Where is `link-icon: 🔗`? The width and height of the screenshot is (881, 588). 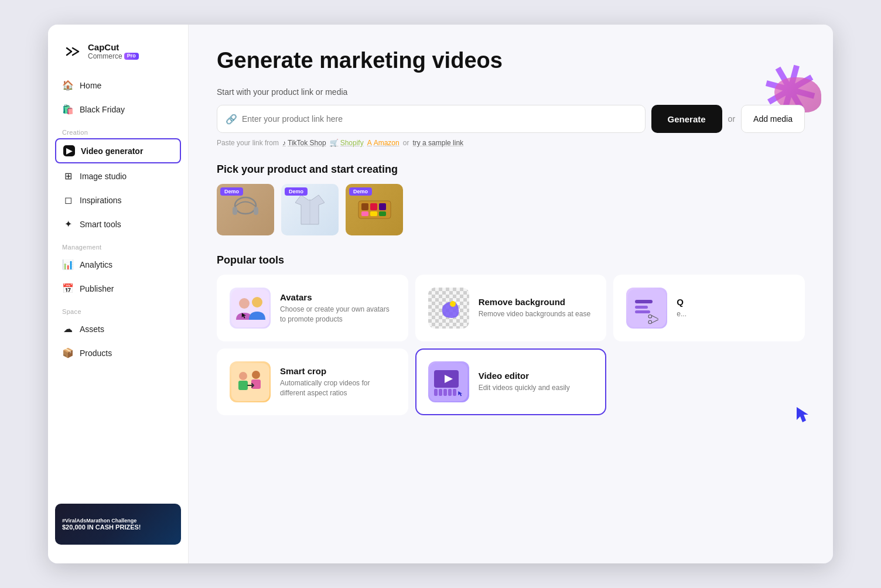 link-icon: 🔗 is located at coordinates (231, 119).